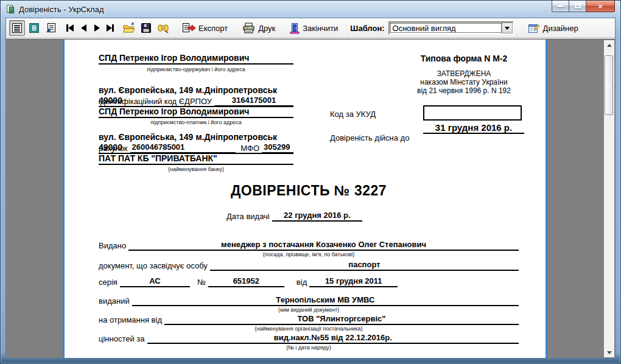 The image size is (621, 364). Describe the element at coordinates (376, 138) in the screenshot. I see `valid-until-label: Довіреність дійсна до` at that location.